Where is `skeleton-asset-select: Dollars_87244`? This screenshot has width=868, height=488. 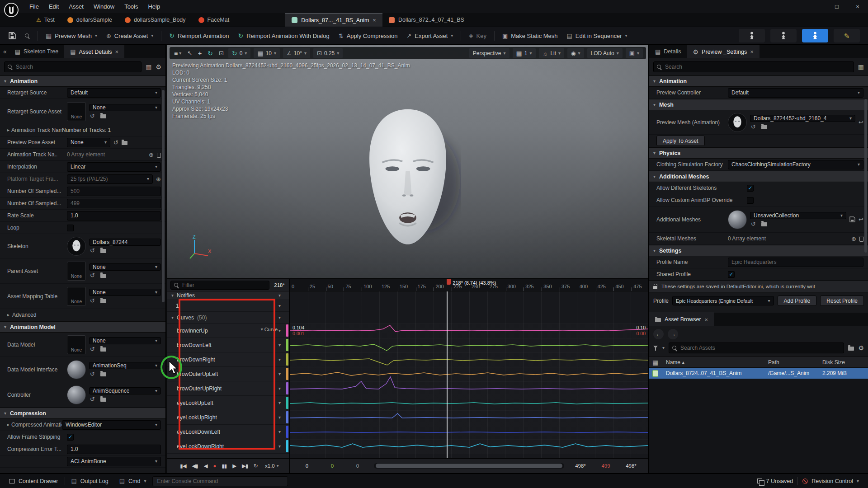 skeleton-asset-select: Dollars_87244 is located at coordinates (125, 242).